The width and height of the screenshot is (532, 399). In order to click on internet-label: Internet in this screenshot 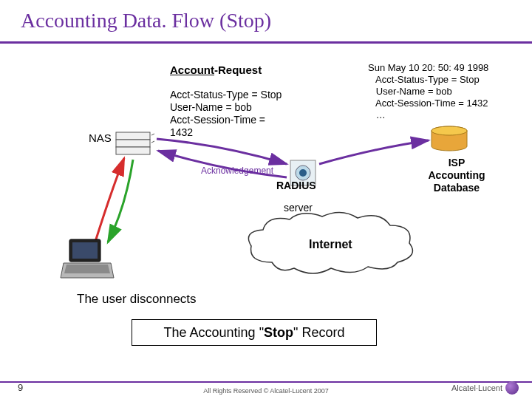, I will do `click(331, 245)`.